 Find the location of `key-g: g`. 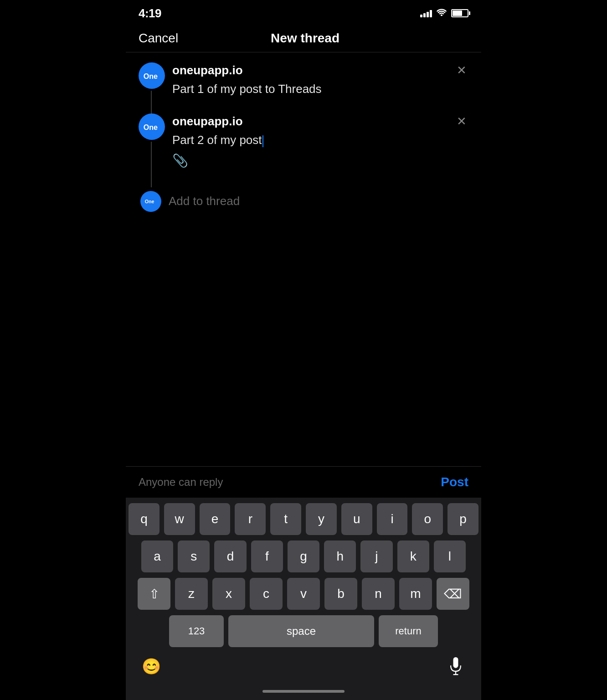

key-g: g is located at coordinates (304, 556).